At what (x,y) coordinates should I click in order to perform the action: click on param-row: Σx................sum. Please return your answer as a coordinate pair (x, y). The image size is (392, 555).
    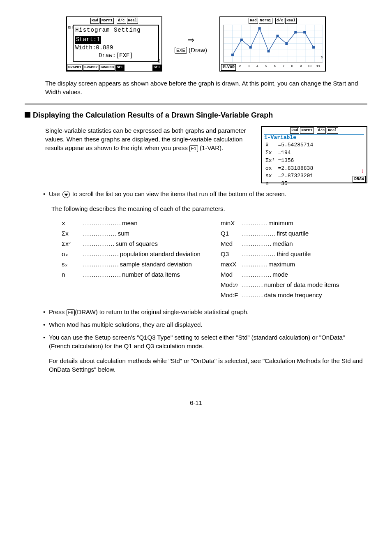
    Looking at the image, I should click on (135, 234).